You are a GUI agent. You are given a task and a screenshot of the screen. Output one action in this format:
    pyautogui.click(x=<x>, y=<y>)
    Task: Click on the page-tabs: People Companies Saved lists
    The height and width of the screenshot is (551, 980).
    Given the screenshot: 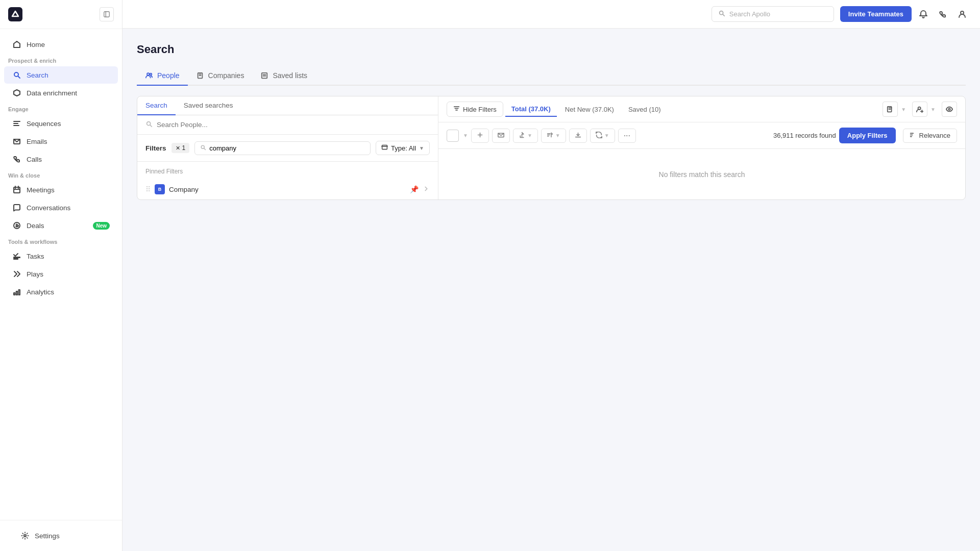 What is the action you would take?
    pyautogui.click(x=551, y=76)
    